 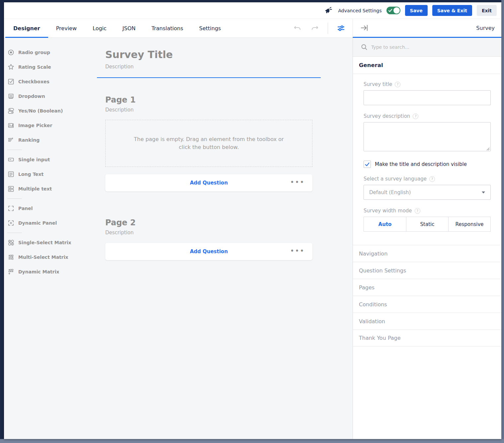 I want to click on property-search-input, so click(x=421, y=47).